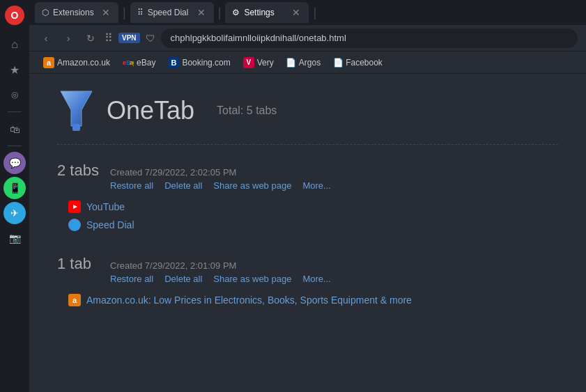 The image size is (586, 392). What do you see at coordinates (201, 13) in the screenshot?
I see `speed-dial-tab-close: ✕` at bounding box center [201, 13].